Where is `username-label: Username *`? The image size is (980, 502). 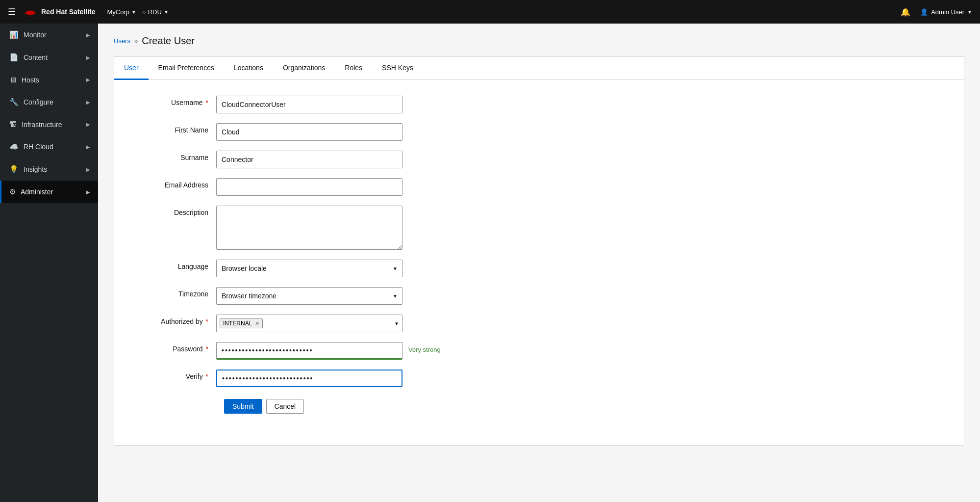
username-label: Username * is located at coordinates (177, 101).